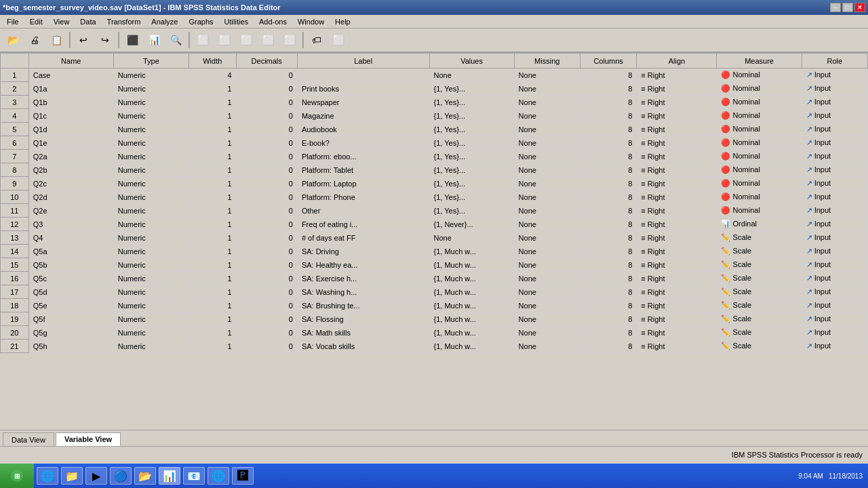 This screenshot has width=868, height=488. Describe the element at coordinates (363, 102) in the screenshot. I see `cell-label: Newspaper` at that location.